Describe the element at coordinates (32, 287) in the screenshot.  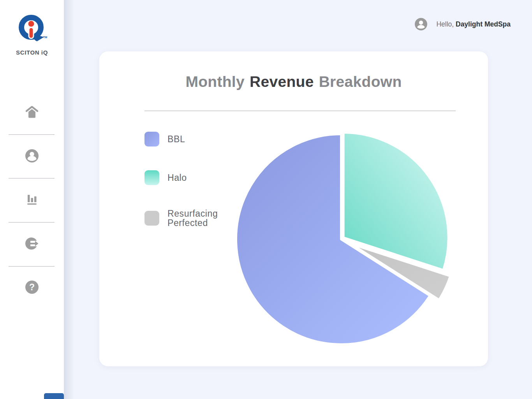
I see `sidebar-item-help: ?` at that location.